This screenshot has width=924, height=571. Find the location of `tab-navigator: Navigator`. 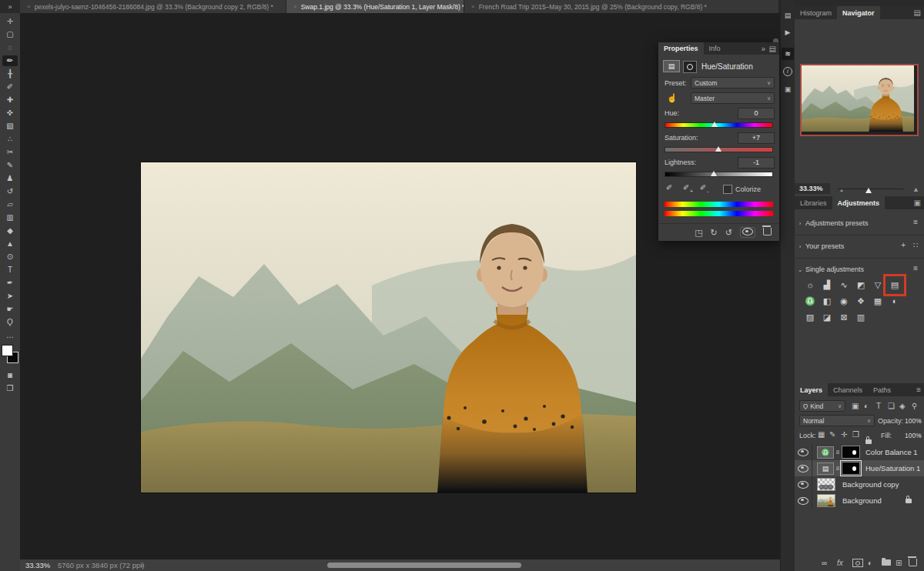

tab-navigator: Navigator is located at coordinates (859, 12).